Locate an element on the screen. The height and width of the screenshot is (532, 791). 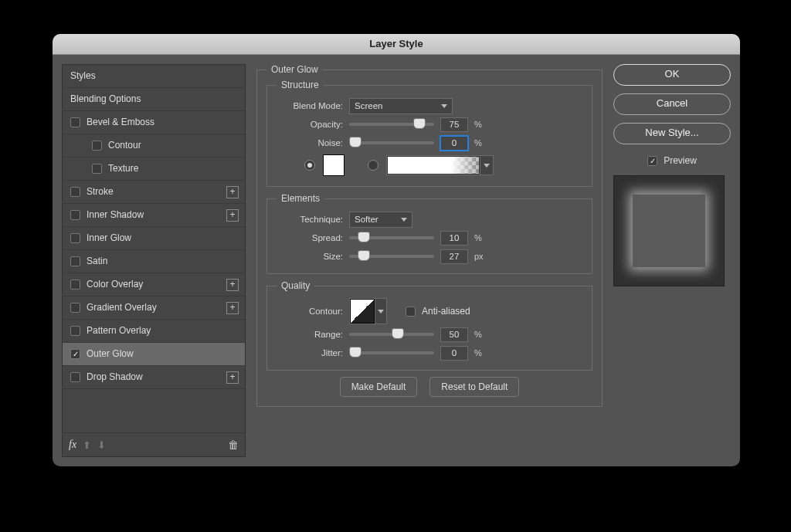
preview-label: Preview is located at coordinates (680, 161).